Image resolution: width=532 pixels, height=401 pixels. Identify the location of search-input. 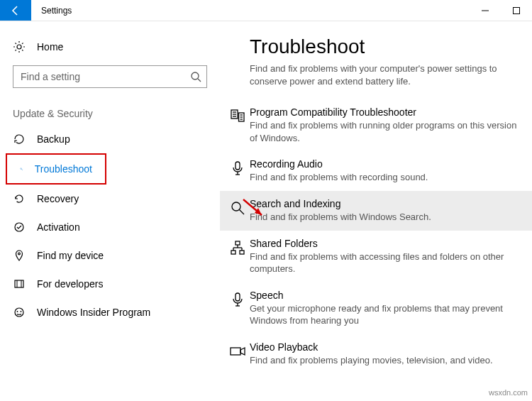
(110, 77).